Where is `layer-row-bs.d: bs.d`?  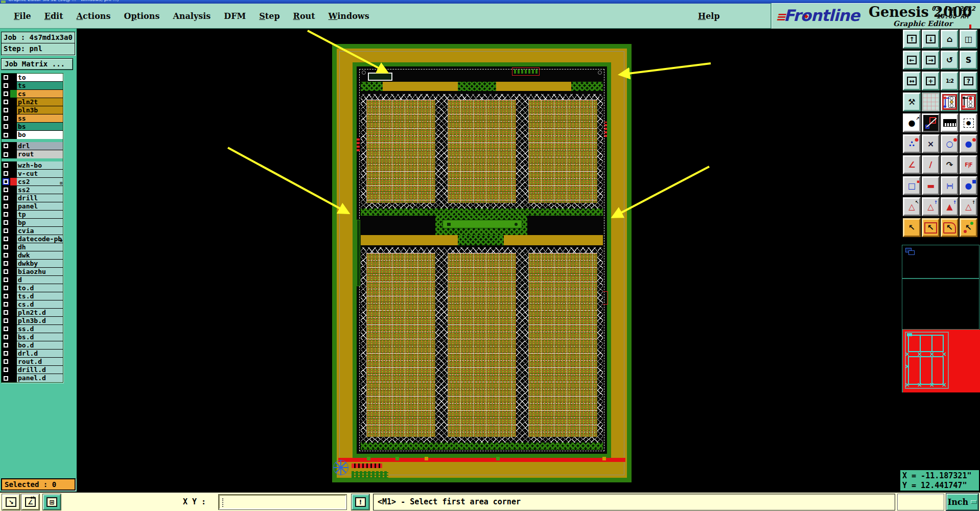 layer-row-bs.d: bs.d is located at coordinates (32, 337).